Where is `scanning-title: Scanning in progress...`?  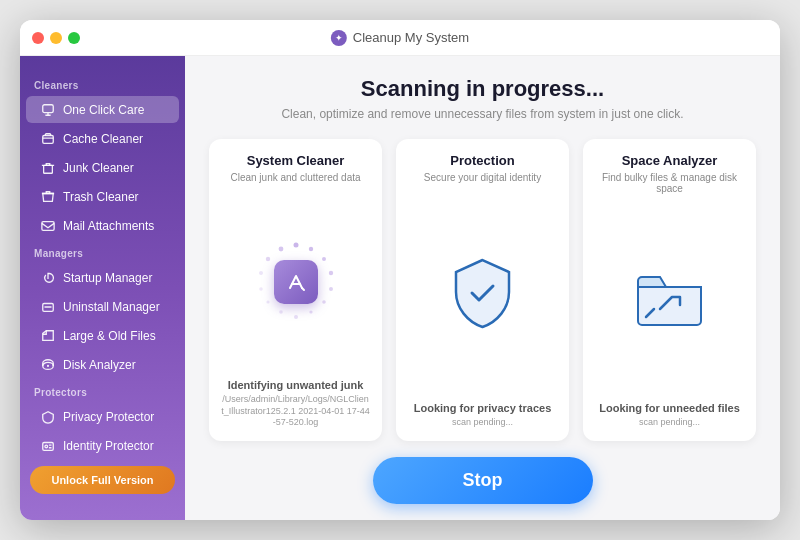
scanning-title: Scanning in progress... is located at coordinates (482, 89).